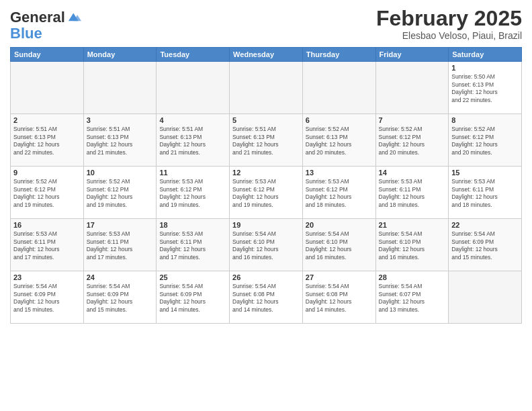 The height and width of the screenshot is (411, 532). Describe the element at coordinates (120, 173) in the screenshot. I see `day-number: 10` at that location.